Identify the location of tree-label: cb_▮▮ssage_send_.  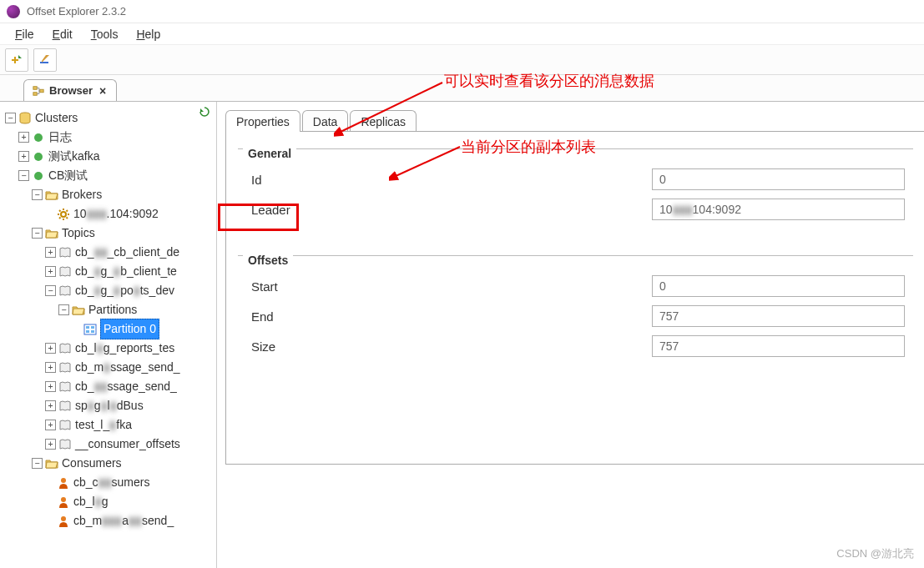
(126, 387).